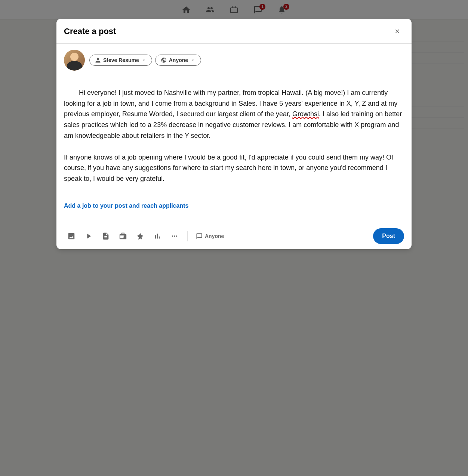  Describe the element at coordinates (234, 236) in the screenshot. I see `modal-footer: Anyone Post` at that location.